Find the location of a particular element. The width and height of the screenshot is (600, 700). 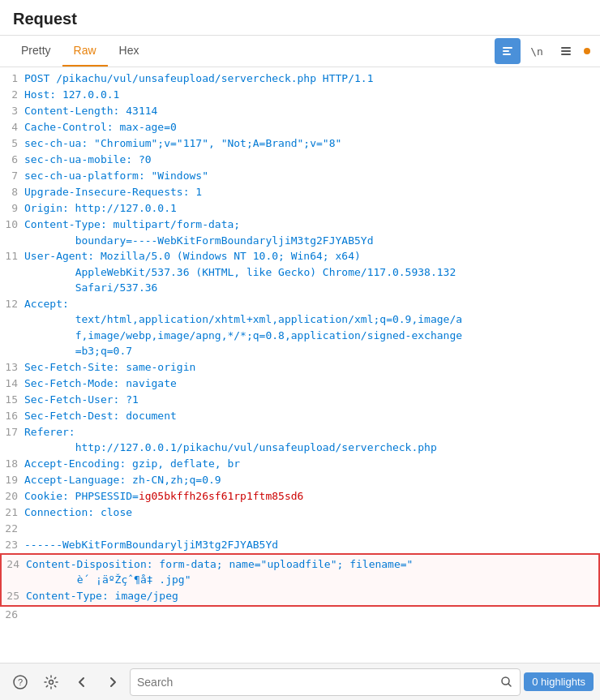

table-row: 5 sec-ch-ua: "Chromium";v="117", "Not;A=… is located at coordinates (300, 144).